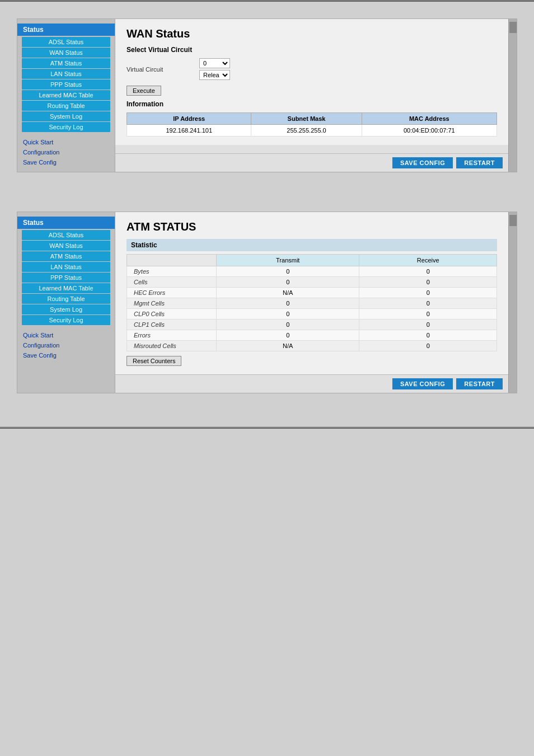  Describe the element at coordinates (172, 293) in the screenshot. I see `atm-row-label: HEC Errors` at that location.